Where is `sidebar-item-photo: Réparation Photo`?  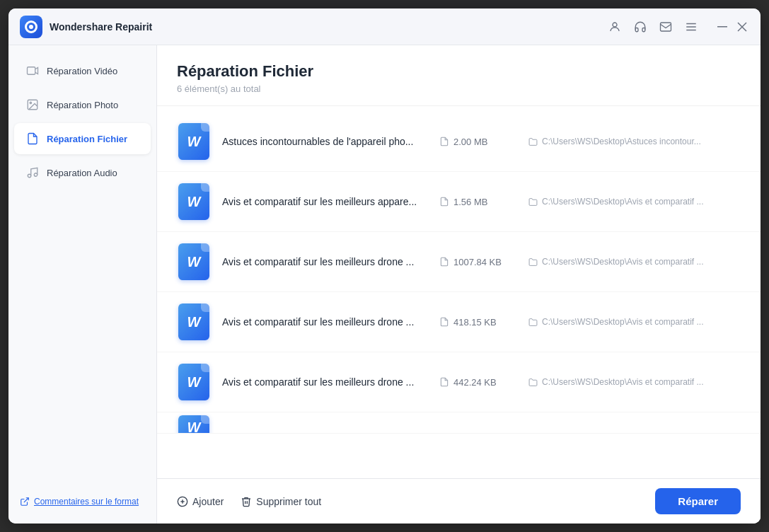 sidebar-item-photo: Réparation Photo is located at coordinates (82, 105).